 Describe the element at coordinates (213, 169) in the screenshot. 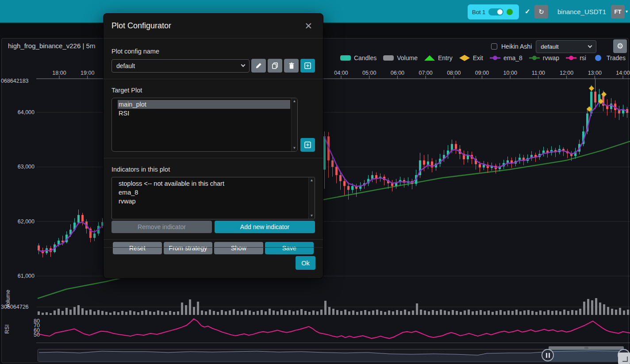

I see `indicators-label: Indicators in this plot` at that location.